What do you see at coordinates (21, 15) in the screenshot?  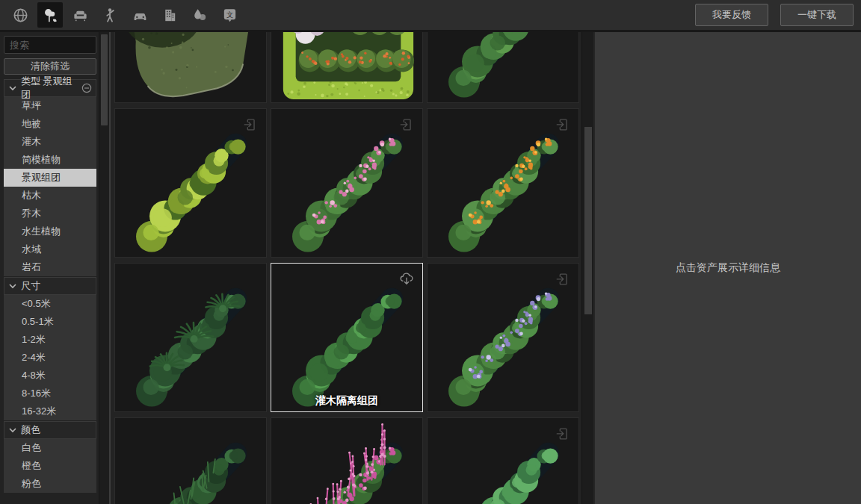 I see `globe-icon` at bounding box center [21, 15].